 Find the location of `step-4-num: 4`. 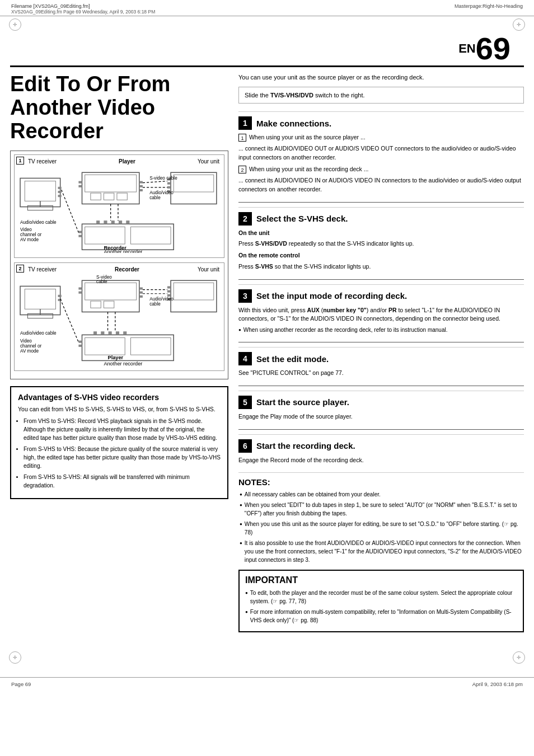

step-4-num: 4 is located at coordinates (245, 359).